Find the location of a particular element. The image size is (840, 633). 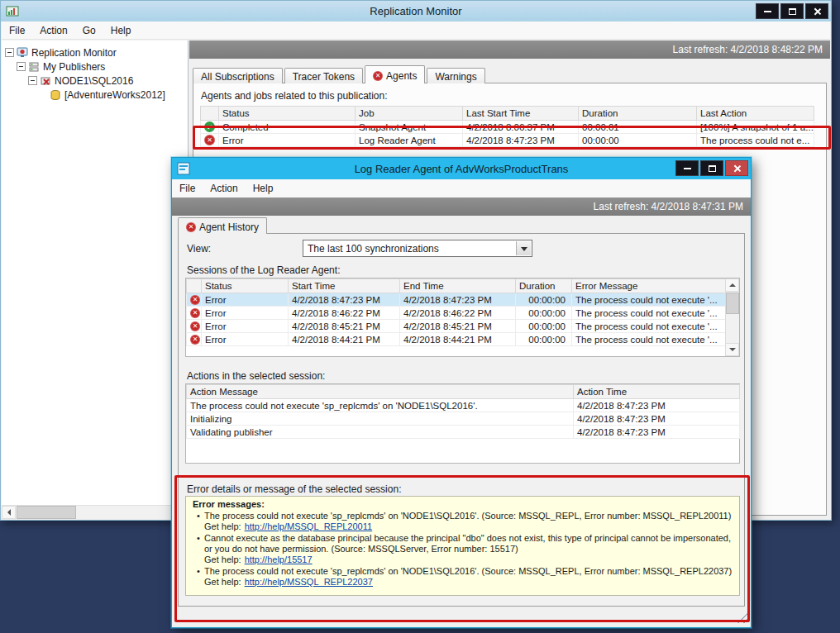

session-row: Error 4/2/2018 8:44:21 PM 4/2/2018 8:44:… is located at coordinates (456, 340).